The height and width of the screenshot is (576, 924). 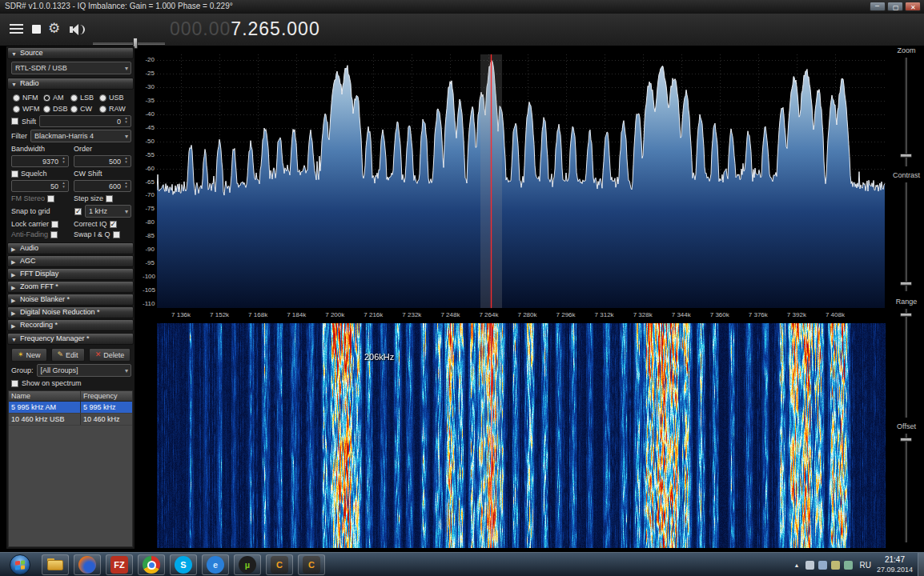 What do you see at coordinates (81, 136) in the screenshot?
I see `filter-dropdown: Blackman-Harris 4` at bounding box center [81, 136].